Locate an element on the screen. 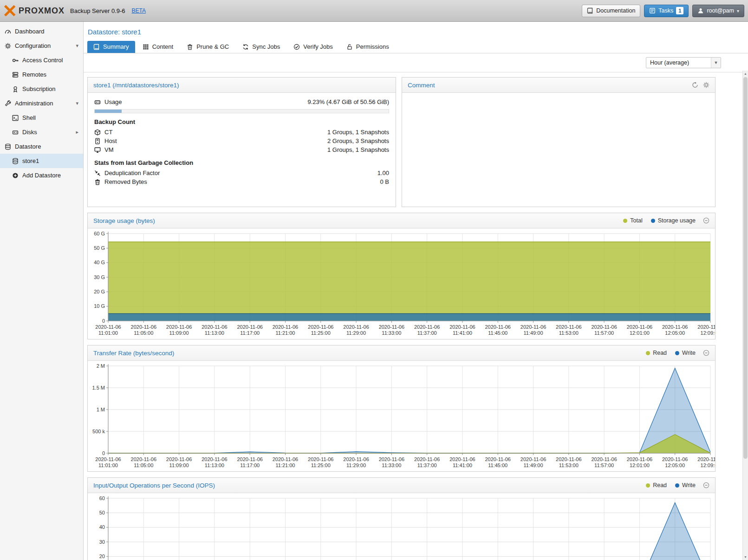  caret-right-icon: ▸ is located at coordinates (77, 132).